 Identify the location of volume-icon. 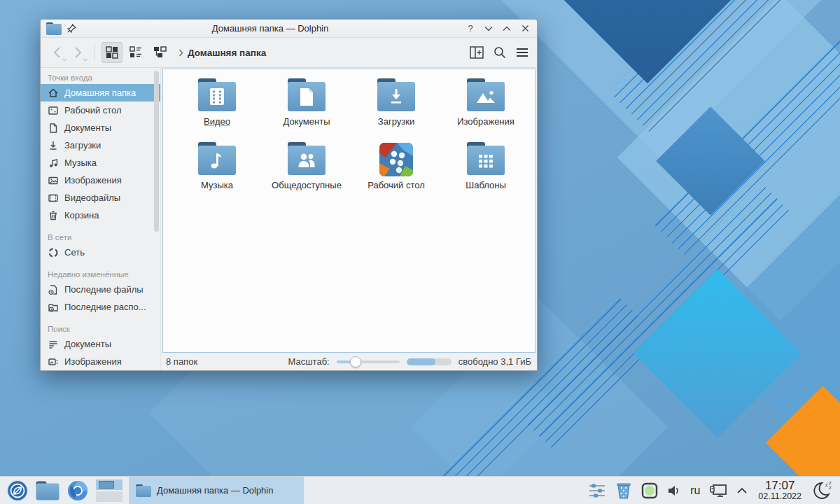
(674, 491).